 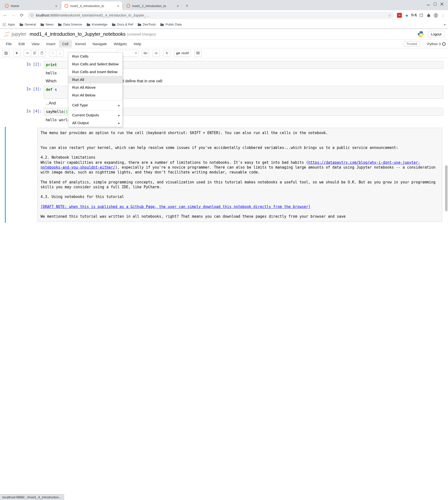 What do you see at coordinates (445, 25) in the screenshot?
I see `bookmark-overflow-icon: »` at bounding box center [445, 25].